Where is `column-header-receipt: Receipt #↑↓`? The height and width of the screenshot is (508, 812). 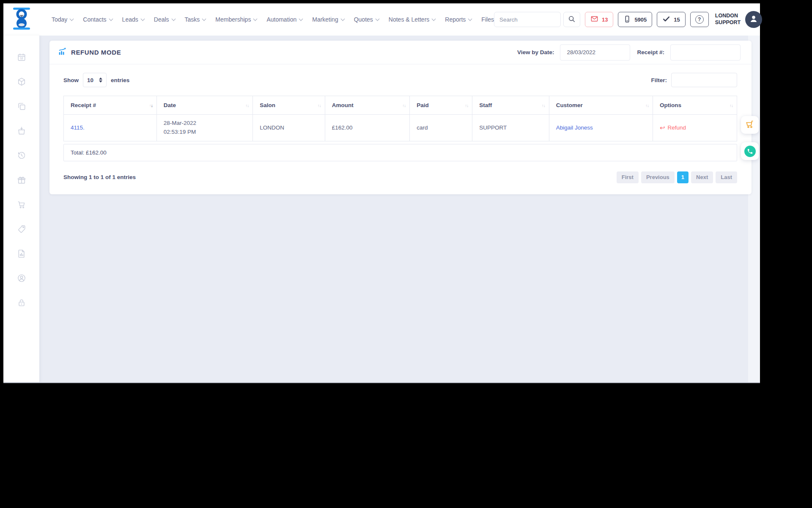
column-header-receipt: Receipt #↑↓ is located at coordinates (110, 105).